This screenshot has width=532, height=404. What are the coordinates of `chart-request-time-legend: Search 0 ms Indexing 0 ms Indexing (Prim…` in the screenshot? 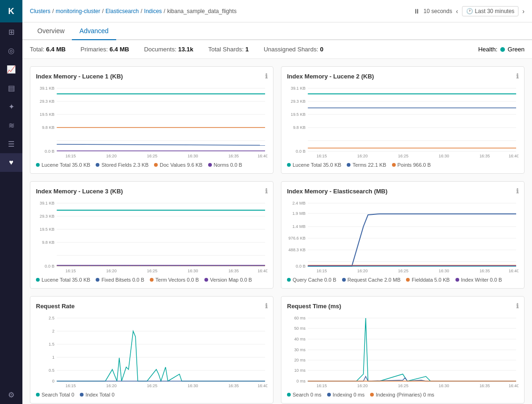 It's located at (403, 395).